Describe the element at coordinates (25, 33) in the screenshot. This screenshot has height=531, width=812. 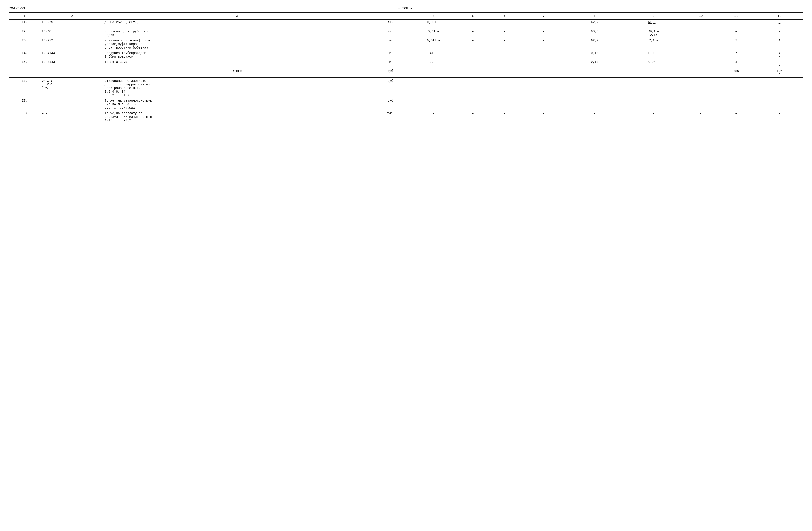
I see `row-num: I2.` at that location.